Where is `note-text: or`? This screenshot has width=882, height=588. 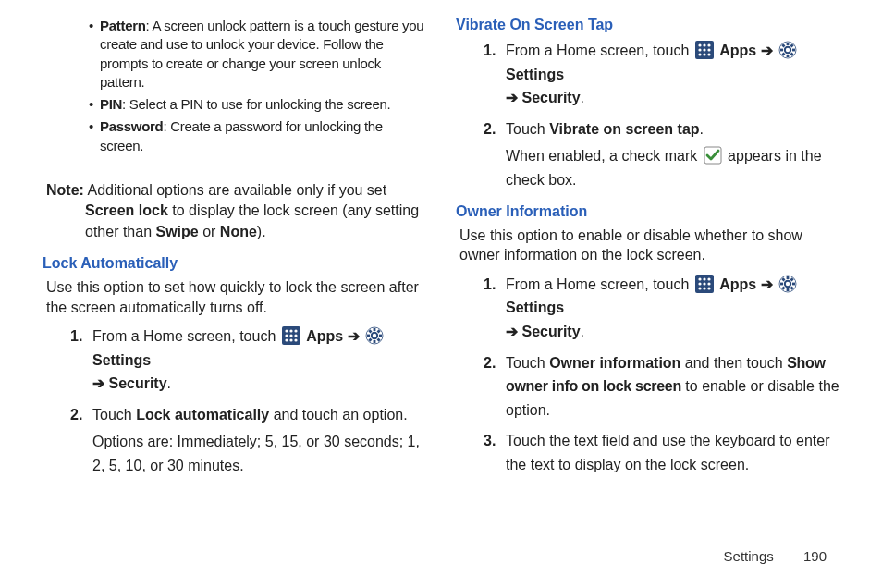
note-text: or is located at coordinates (209, 231).